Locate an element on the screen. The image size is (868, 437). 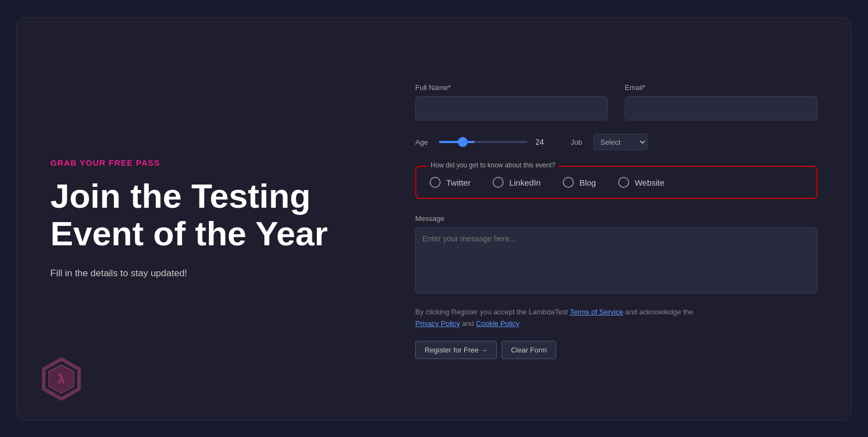
main-title: Join the Testing Event of the Year is located at coordinates (205, 215).